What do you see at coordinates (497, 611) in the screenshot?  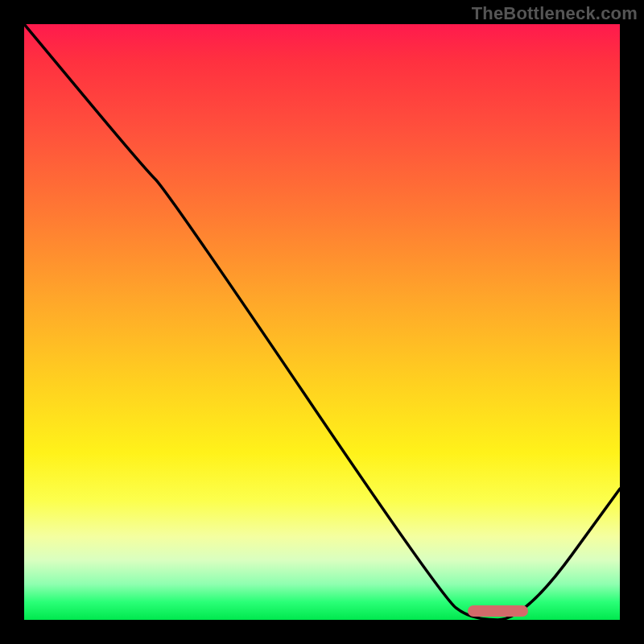 I see `optimal-range-marker` at bounding box center [497, 611].